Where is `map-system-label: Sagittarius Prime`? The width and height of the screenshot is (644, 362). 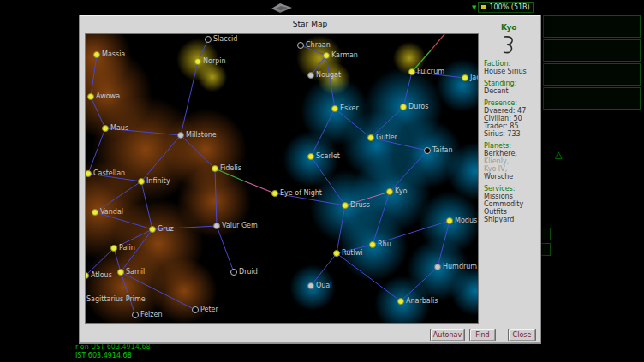 map-system-label: Sagittarius Prime is located at coordinates (116, 300).